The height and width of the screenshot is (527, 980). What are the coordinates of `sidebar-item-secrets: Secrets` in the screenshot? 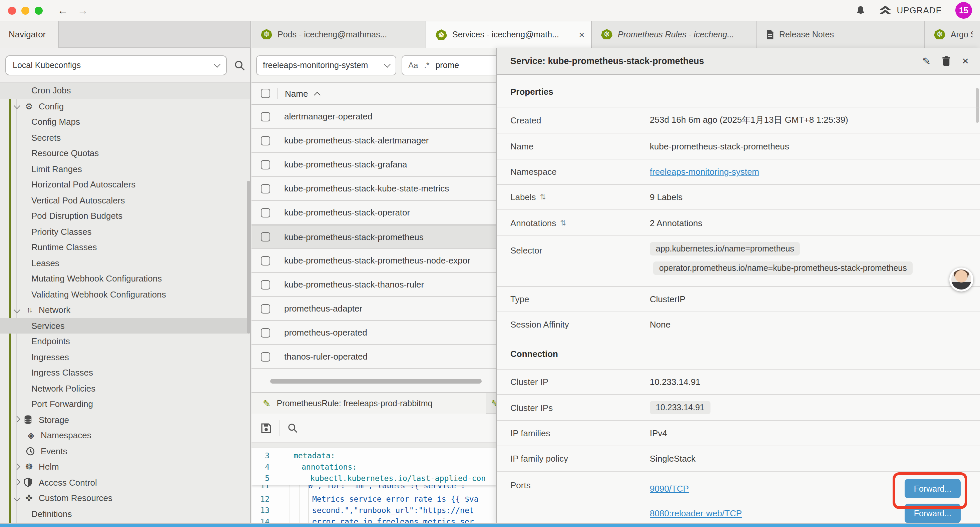 It's located at (126, 138).